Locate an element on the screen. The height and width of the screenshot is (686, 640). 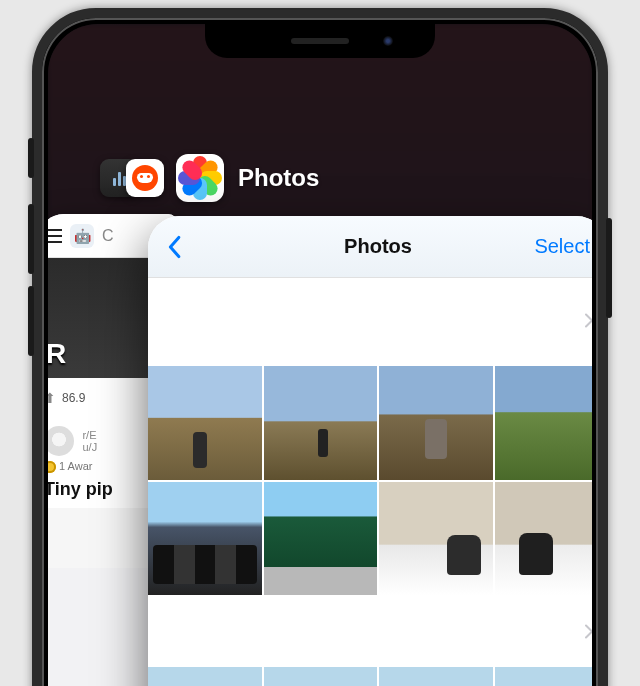
side-button is located at coordinates (609, 268).